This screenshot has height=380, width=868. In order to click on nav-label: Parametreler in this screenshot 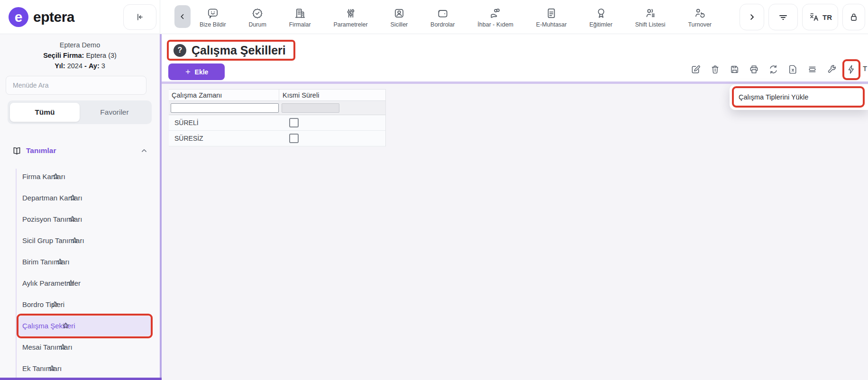, I will do `click(350, 25)`.